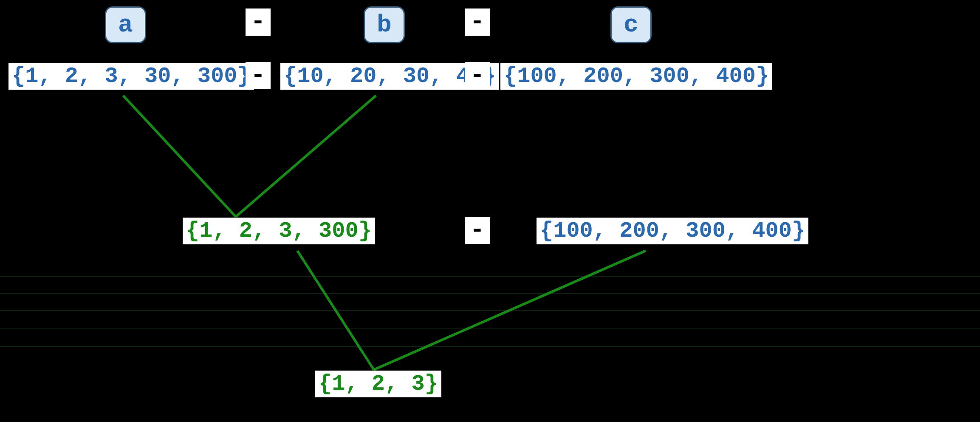  I want to click on set-c-value-copy: {100, 200, 300, 400}, so click(672, 231).